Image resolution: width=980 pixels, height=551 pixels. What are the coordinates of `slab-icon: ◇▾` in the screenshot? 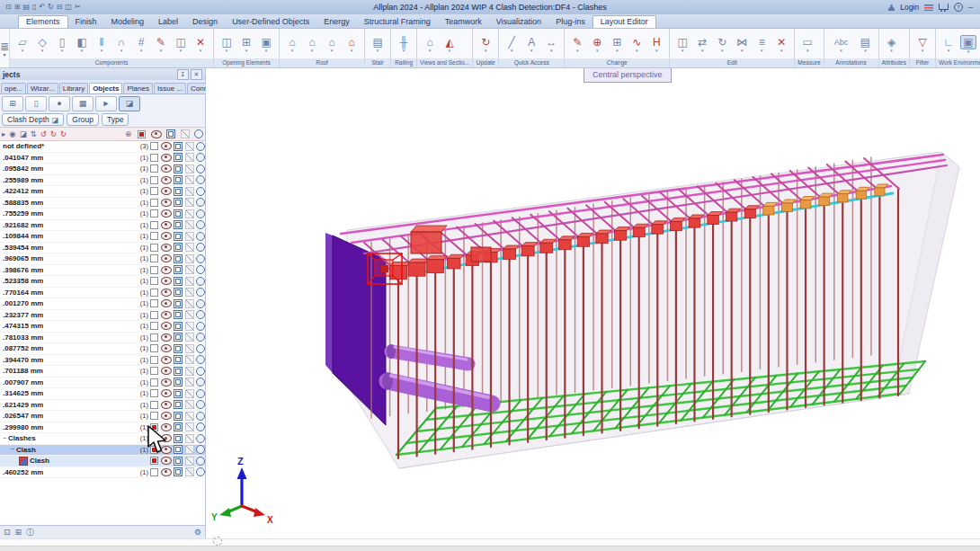 It's located at (42, 45).